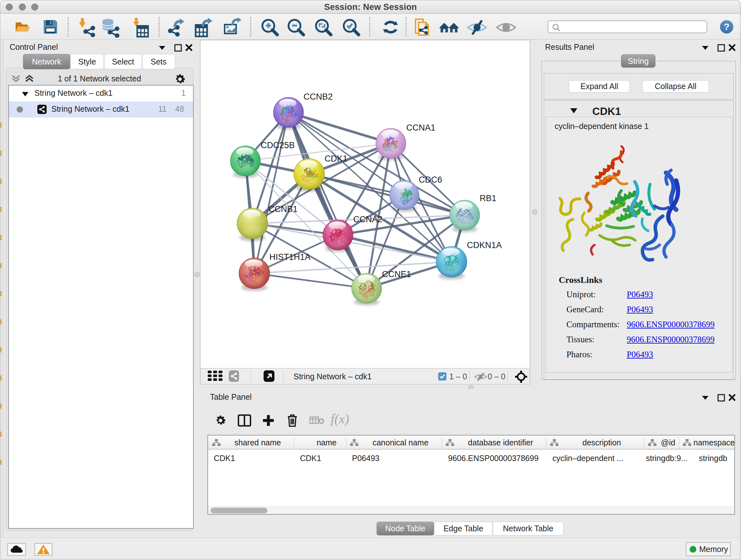  Describe the element at coordinates (397, 274) in the screenshot. I see `svg-text: CCNE1` at that location.